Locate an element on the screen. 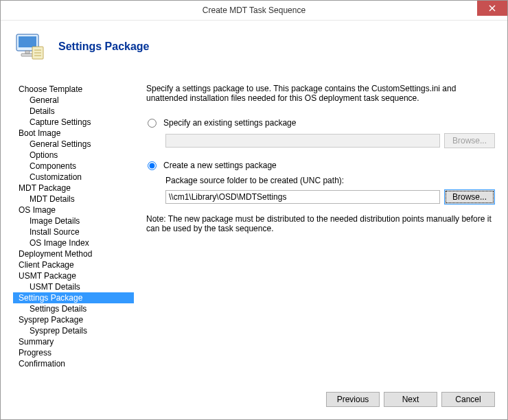 This screenshot has width=508, height=420. new-package-path-label: Package source folder to be created (UNC… is located at coordinates (330, 180).